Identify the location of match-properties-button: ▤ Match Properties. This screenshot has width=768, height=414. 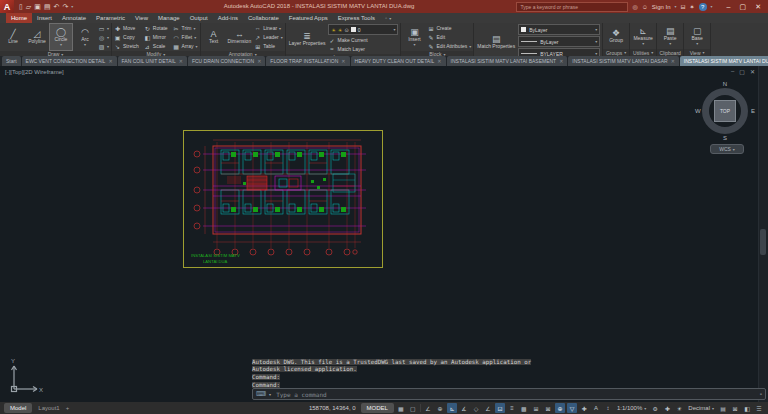
(496, 40).